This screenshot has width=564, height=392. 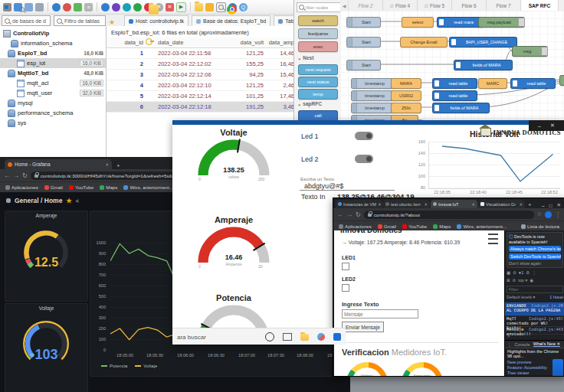 I want to click on disconnect-icon, so click(x=29, y=8).